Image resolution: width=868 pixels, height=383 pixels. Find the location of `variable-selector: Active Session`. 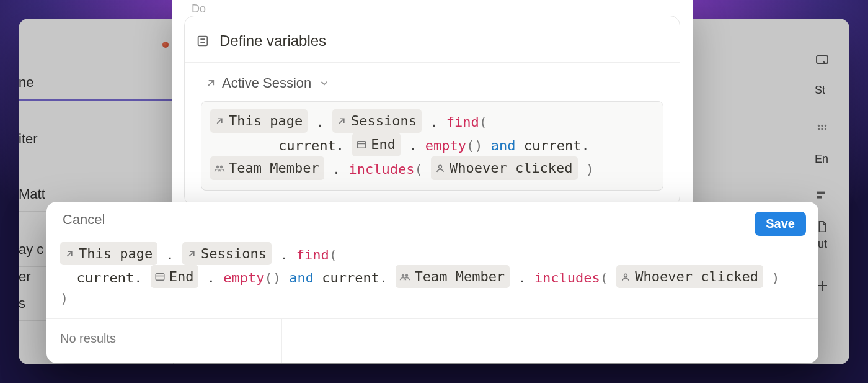

variable-selector: Active Session is located at coordinates (432, 80).